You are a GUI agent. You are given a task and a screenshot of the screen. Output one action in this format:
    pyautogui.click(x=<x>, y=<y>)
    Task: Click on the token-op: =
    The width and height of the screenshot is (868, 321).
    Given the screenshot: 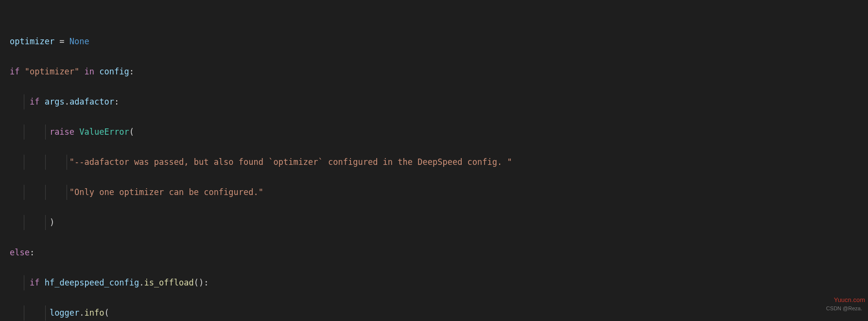 What is the action you would take?
    pyautogui.click(x=62, y=41)
    